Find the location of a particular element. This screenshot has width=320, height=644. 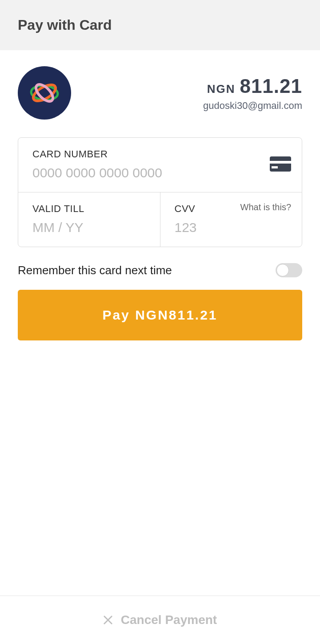

card-number-field-container: CARD NUMBER is located at coordinates (160, 165).